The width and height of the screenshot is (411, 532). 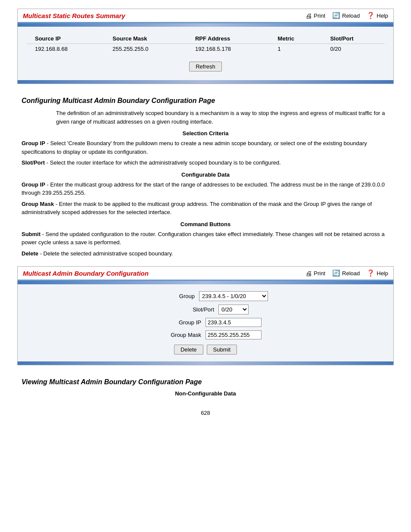 What do you see at coordinates (65, 49) in the screenshot?
I see `table-cell: 192.168.8.68` at bounding box center [65, 49].